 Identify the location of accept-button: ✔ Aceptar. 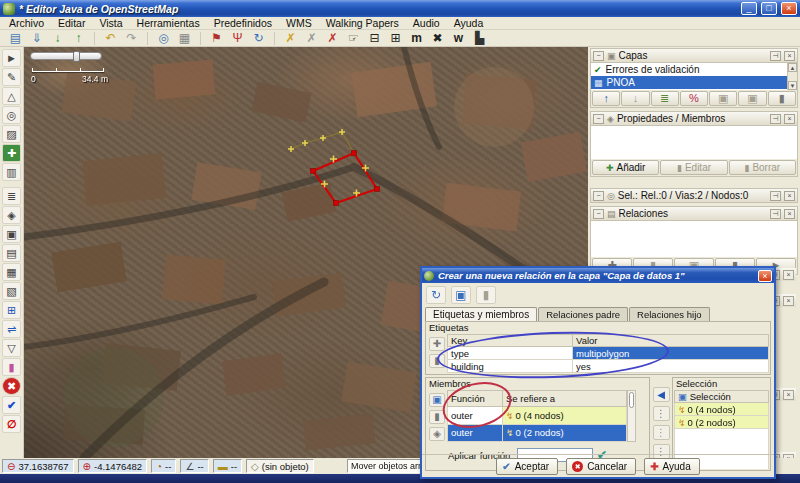
(527, 466).